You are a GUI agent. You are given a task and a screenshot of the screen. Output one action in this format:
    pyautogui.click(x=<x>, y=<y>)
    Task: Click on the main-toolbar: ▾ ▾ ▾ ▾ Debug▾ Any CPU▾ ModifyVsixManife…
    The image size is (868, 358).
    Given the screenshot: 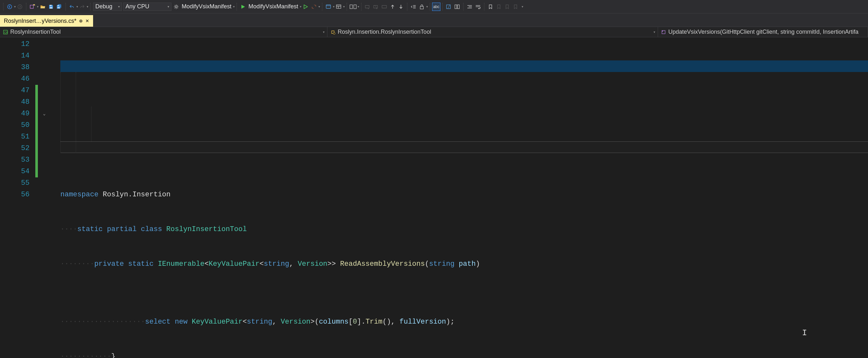 What is the action you would take?
    pyautogui.click(x=434, y=7)
    